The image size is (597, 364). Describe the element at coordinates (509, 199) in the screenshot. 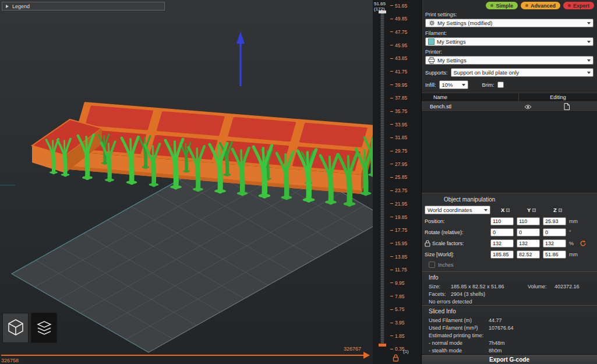

I see `object-manipulation-title: Object manipulation` at that location.